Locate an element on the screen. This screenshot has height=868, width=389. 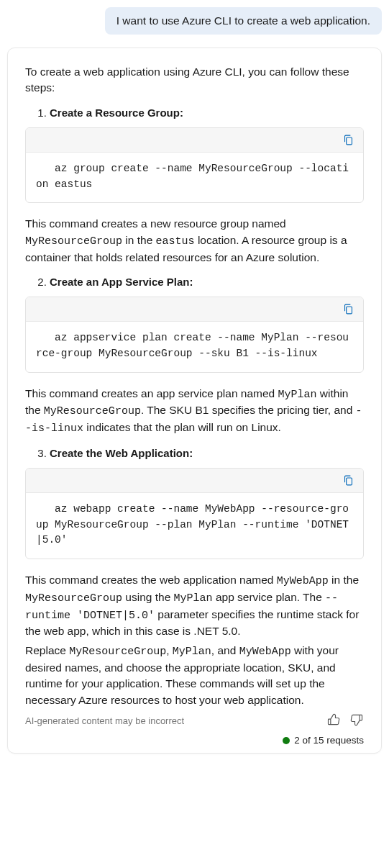
text: . The SKU B1 specifies the pricing tier,… is located at coordinates (249, 410).